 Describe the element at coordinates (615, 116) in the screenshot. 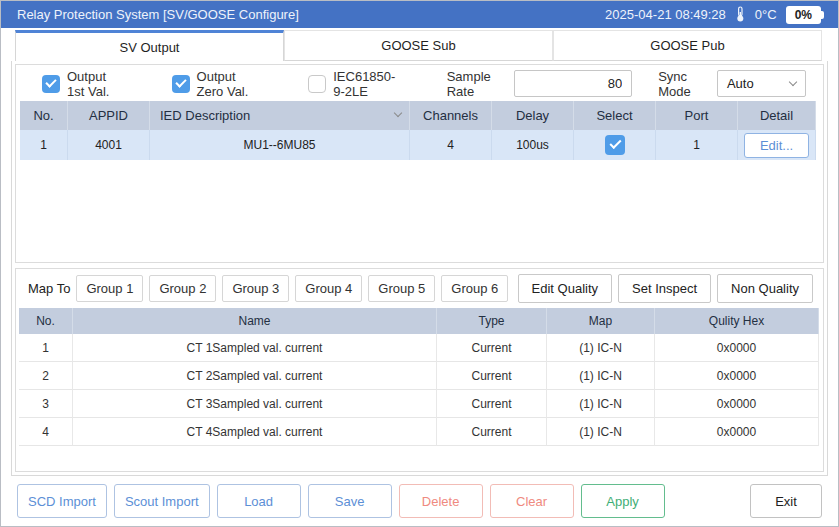

I see `col-select: Select` at that location.